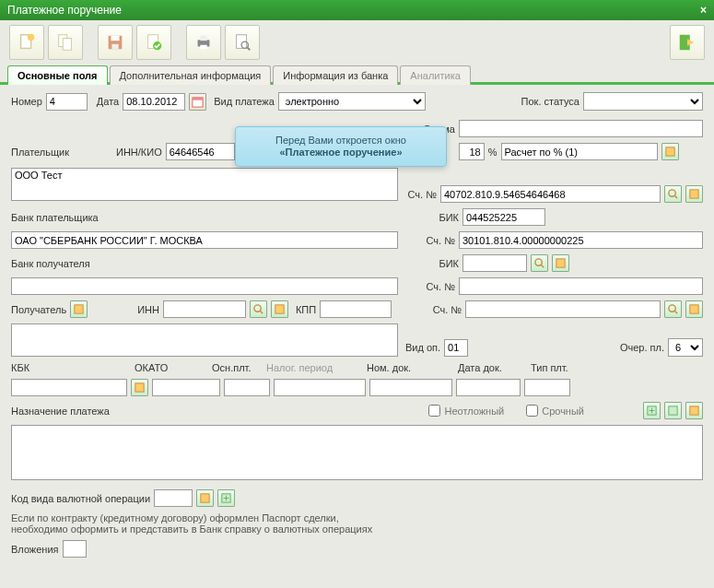 The image size is (714, 588). Describe the element at coordinates (108, 101) in the screenshot. I see `label-date: Дата` at that location.